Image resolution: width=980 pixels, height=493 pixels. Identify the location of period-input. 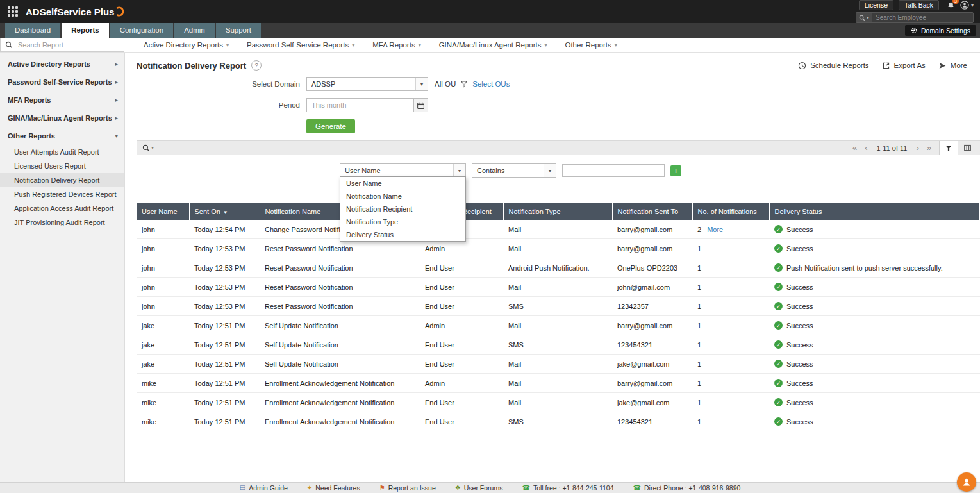
(360, 105).